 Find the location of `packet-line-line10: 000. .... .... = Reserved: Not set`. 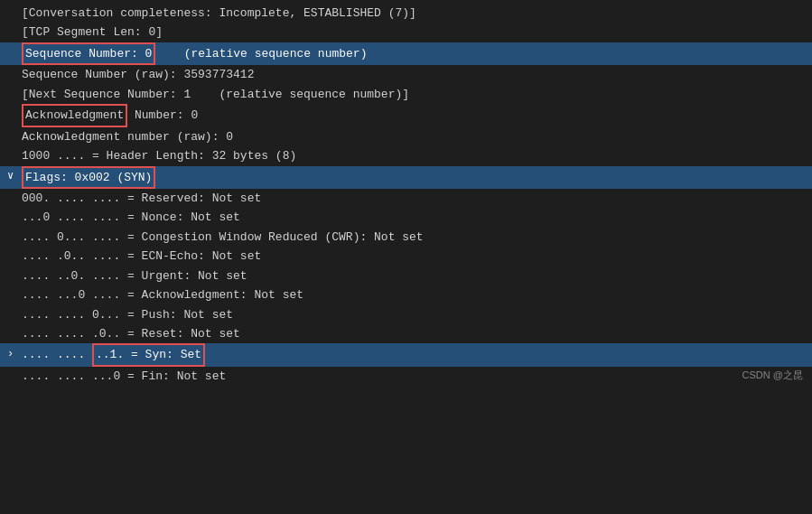

packet-line-line10: 000. .... .... = Reserved: Not set is located at coordinates (406, 199).